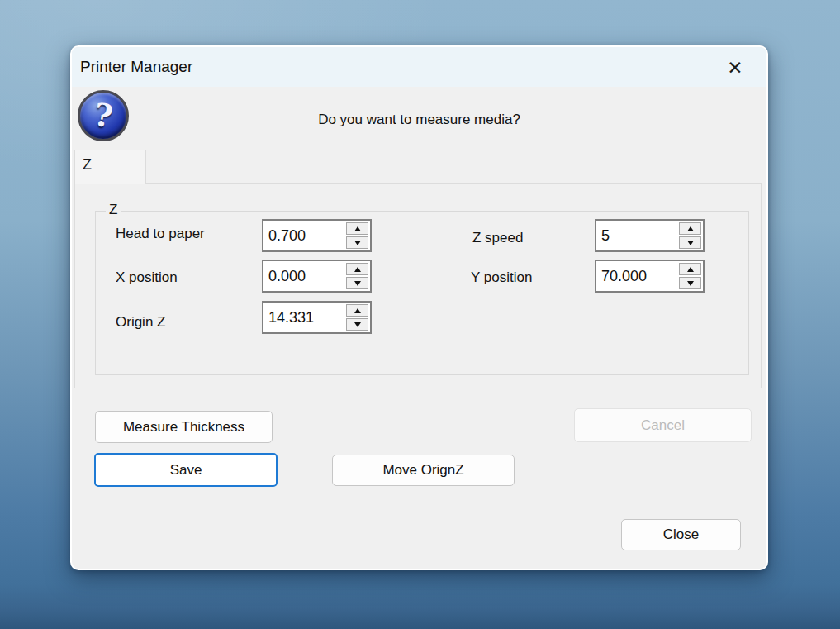 This screenshot has height=629, width=840. I want to click on x-position-label: X position, so click(147, 278).